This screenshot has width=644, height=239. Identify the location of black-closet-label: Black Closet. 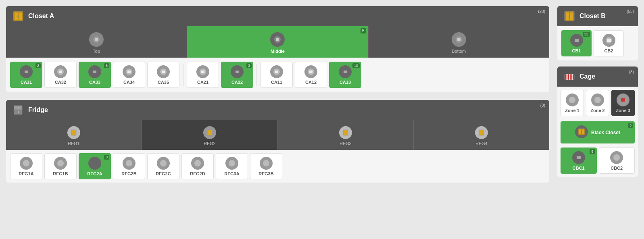
(606, 133).